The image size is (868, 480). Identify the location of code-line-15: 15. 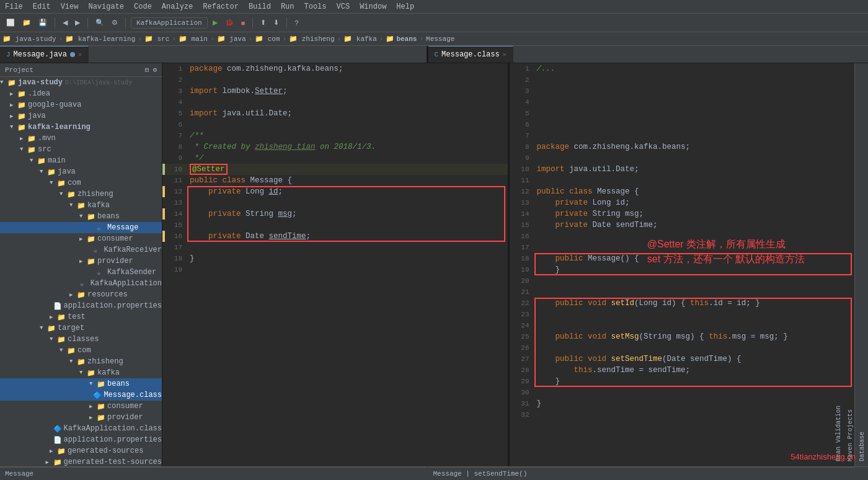
(335, 225).